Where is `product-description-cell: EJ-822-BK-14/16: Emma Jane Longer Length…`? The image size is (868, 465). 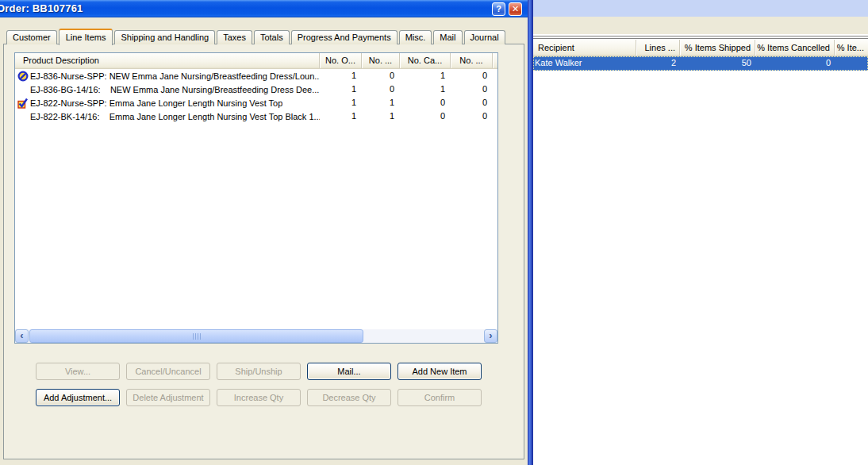
product-description-cell: EJ-822-BK-14/16: Emma Jane Longer Length… is located at coordinates (167, 116).